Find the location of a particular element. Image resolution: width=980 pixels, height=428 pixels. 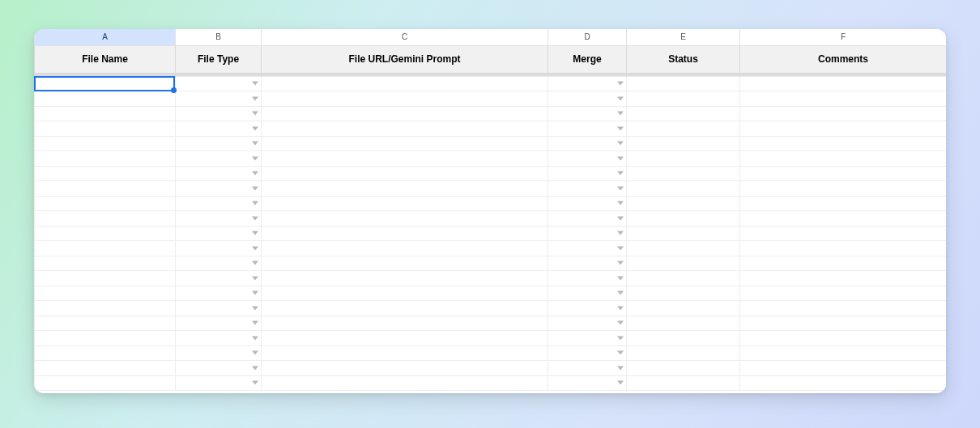

col-letter-d: D is located at coordinates (588, 37).